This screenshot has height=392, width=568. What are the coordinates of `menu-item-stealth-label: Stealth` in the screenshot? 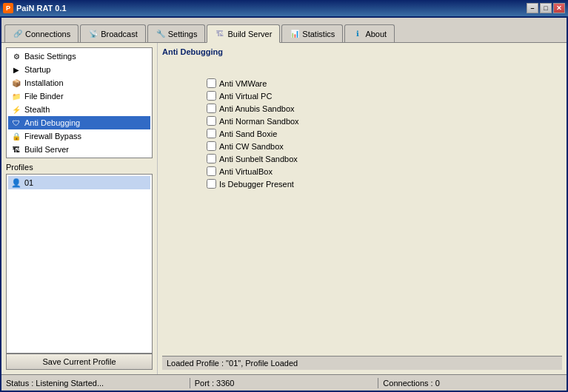 It's located at (37, 109).